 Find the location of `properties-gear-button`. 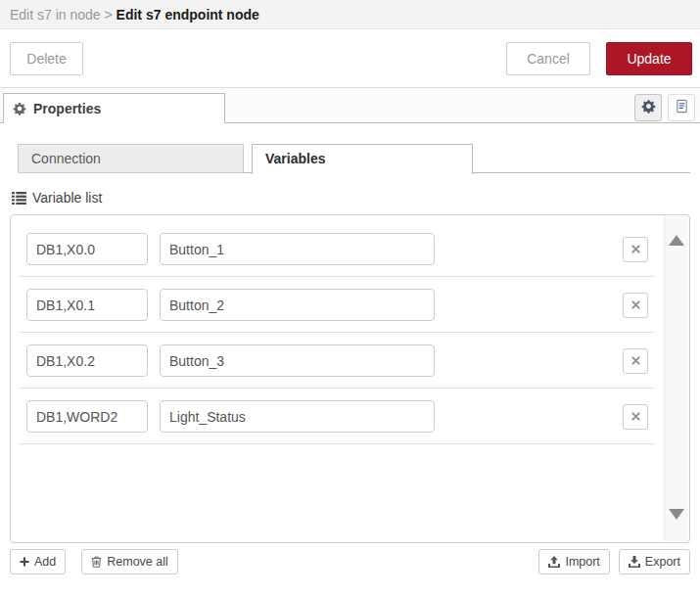

properties-gear-button is located at coordinates (648, 108).